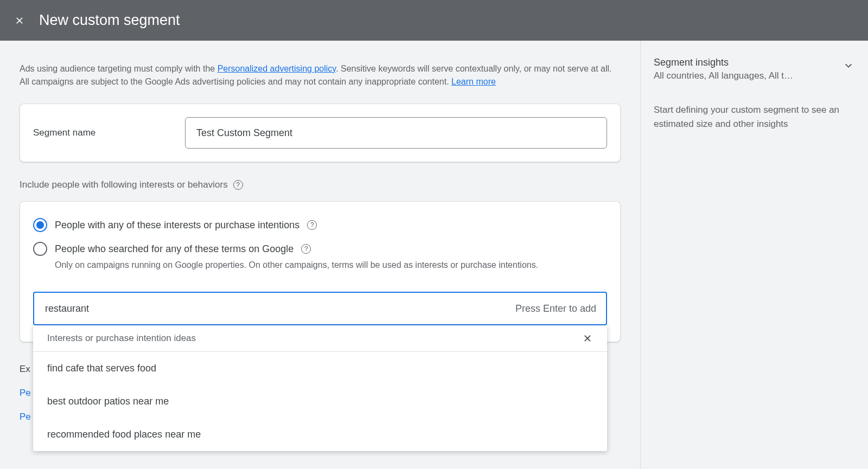 The width and height of the screenshot is (868, 469). I want to click on insights-header: Segment insights All countries, All lang…, so click(754, 69).